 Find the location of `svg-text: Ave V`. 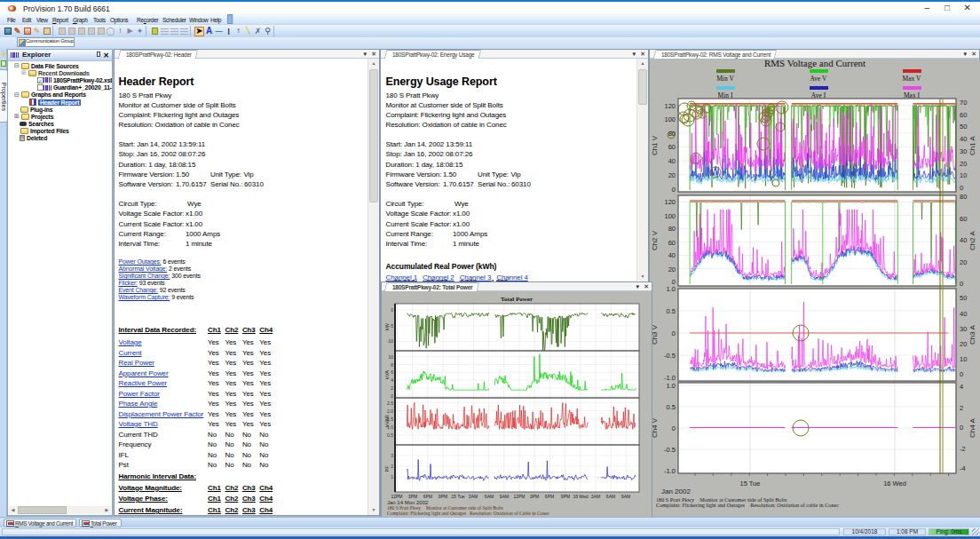

svg-text: Ave V is located at coordinates (818, 78).